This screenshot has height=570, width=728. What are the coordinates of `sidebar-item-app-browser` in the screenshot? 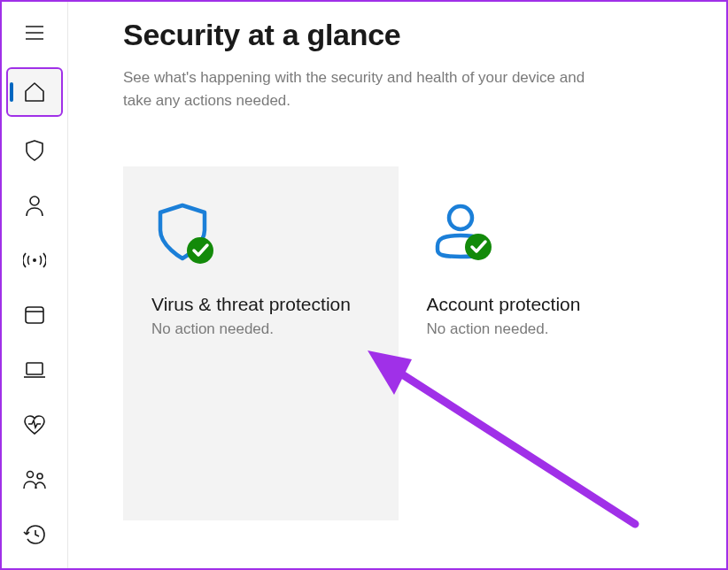 It's located at (35, 315).